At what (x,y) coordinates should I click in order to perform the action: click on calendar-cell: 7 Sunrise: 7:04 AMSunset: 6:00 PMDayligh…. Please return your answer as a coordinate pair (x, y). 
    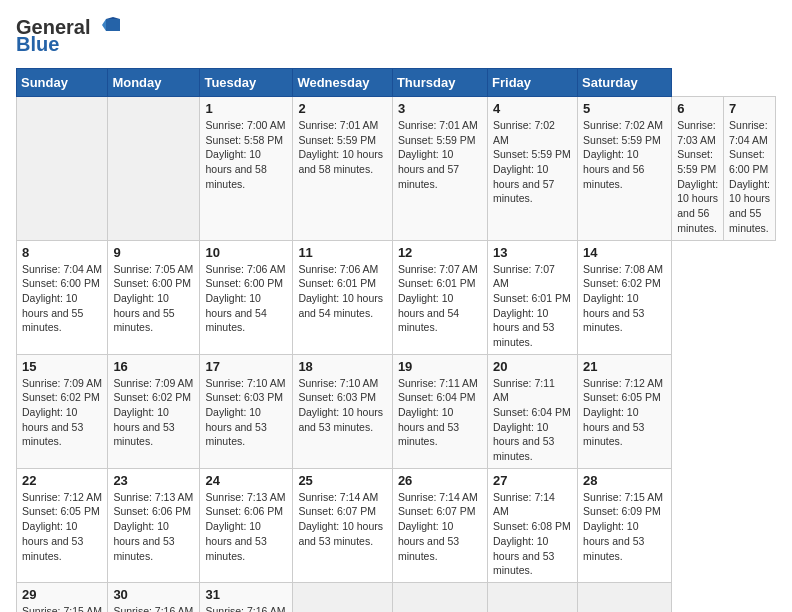
    Looking at the image, I should click on (750, 169).